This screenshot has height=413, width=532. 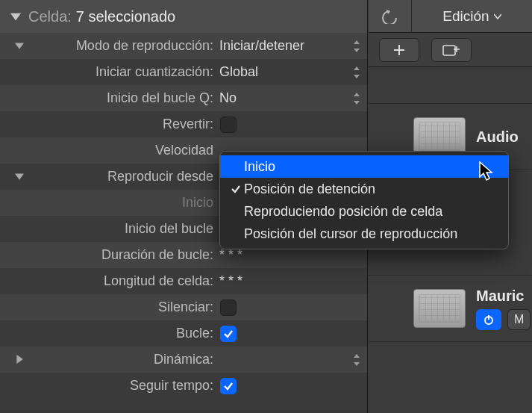 I want to click on menu-item-label: Posición del cursor de reproducción, so click(x=351, y=235).